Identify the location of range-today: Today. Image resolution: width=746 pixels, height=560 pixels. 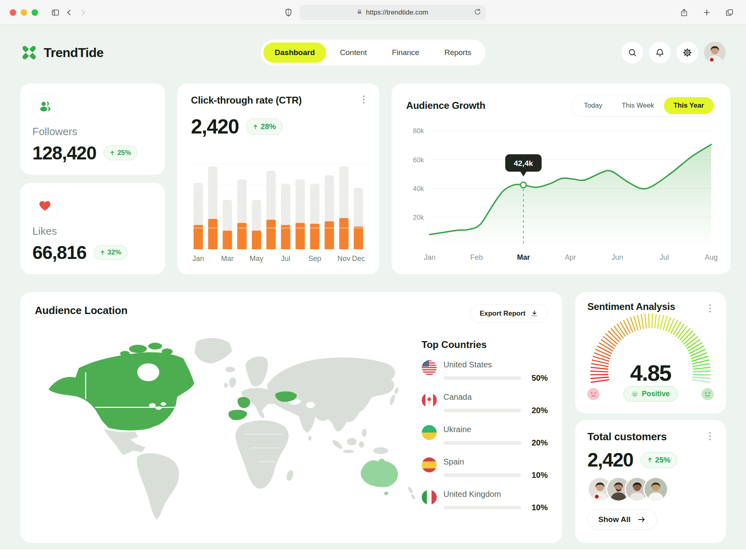
(593, 106).